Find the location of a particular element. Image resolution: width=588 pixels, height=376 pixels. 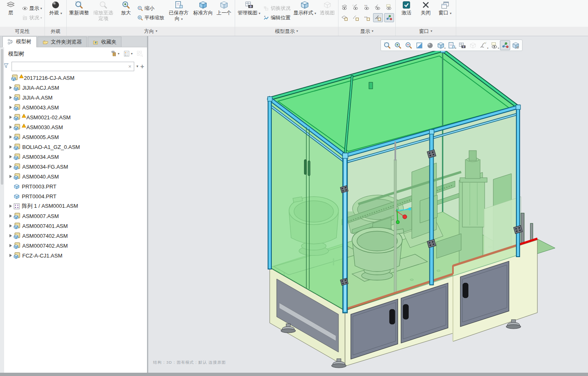

tree-columns-button is located at coordinates (140, 53).